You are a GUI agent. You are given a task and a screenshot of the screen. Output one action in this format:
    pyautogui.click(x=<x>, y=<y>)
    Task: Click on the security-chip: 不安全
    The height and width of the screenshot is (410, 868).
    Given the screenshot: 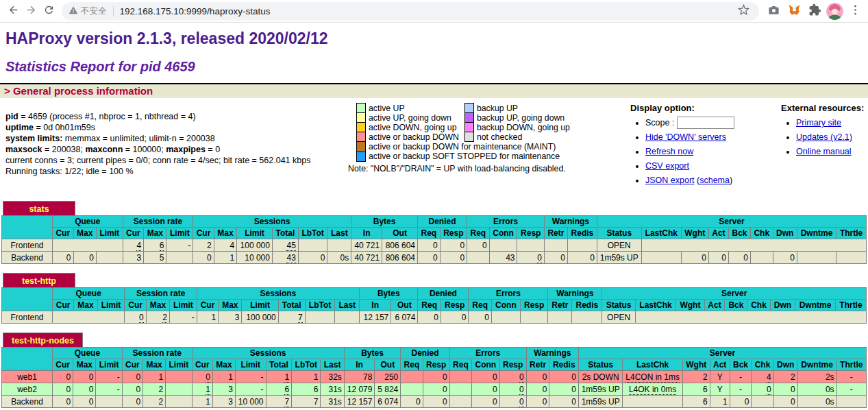 What is the action you would take?
    pyautogui.click(x=88, y=11)
    